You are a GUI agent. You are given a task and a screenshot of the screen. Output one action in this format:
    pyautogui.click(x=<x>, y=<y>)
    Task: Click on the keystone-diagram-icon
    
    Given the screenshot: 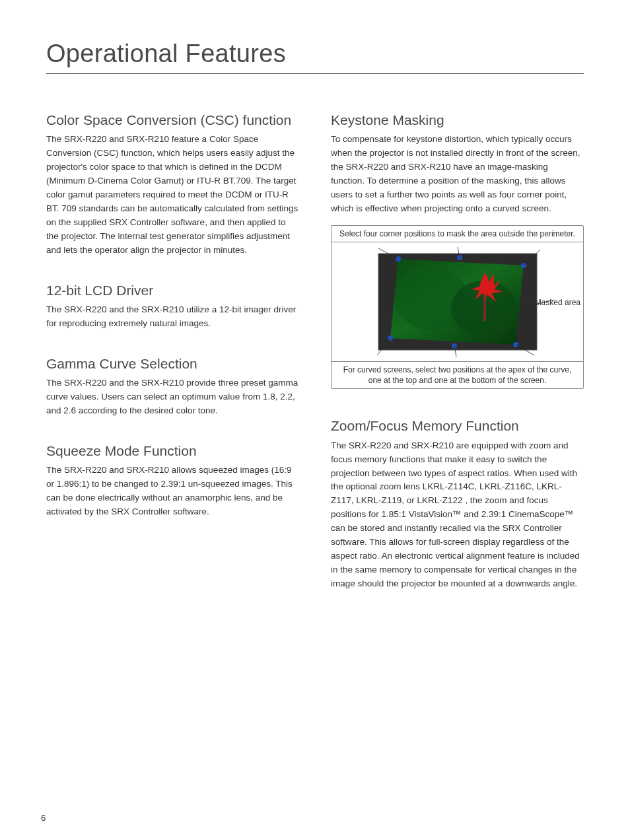 What is the action you would take?
    pyautogui.click(x=458, y=302)
    